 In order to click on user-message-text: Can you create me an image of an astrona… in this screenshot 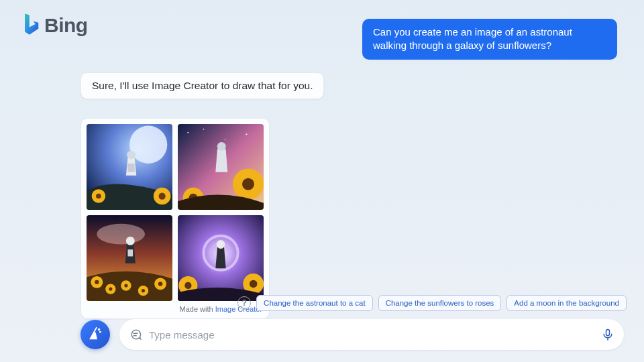, I will do `click(472, 39)`.